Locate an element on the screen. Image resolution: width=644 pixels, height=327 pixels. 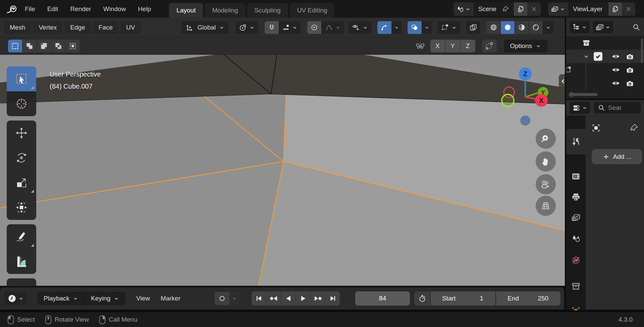
pivot-point-dropdown is located at coordinates (247, 28).